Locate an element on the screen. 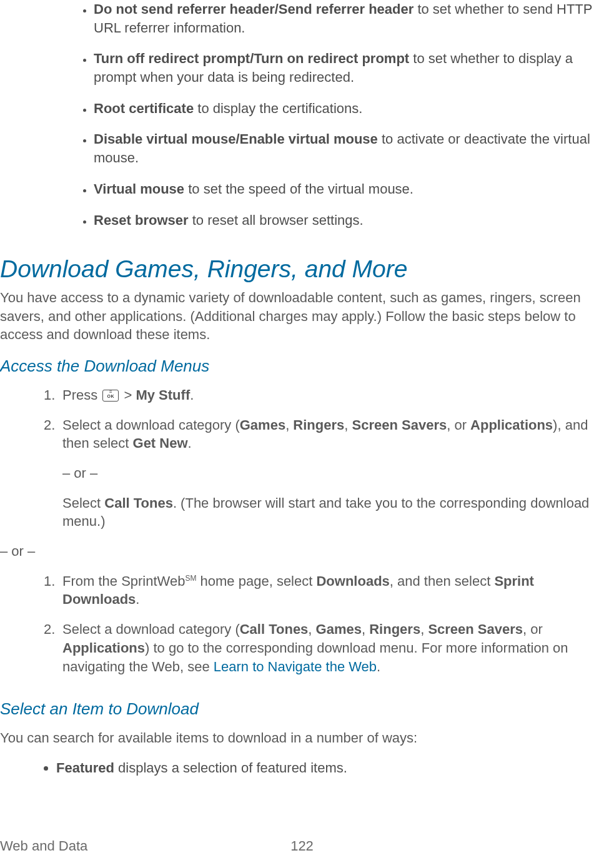  heading-access-menus: Access the Download Menus is located at coordinates (302, 366).